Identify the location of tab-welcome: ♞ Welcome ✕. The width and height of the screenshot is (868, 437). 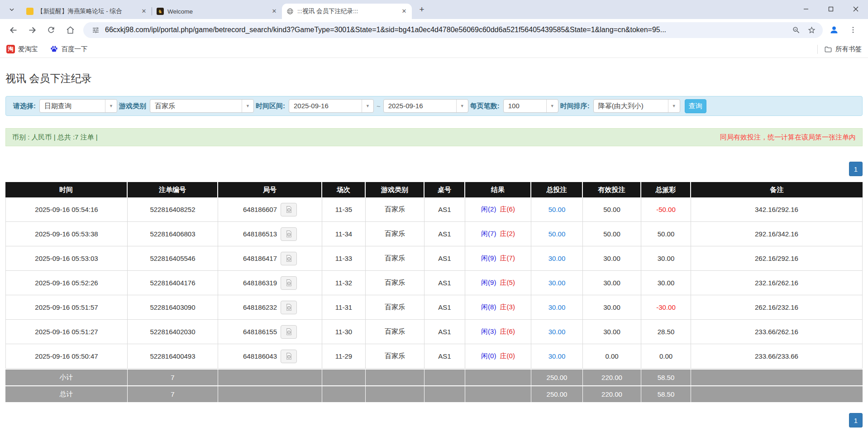
(217, 11).